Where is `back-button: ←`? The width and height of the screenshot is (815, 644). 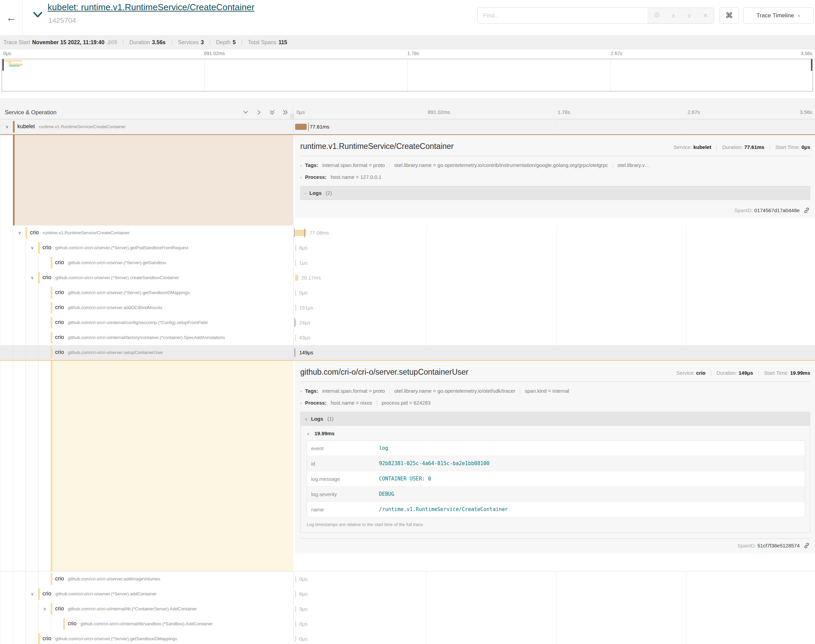 back-button: ← is located at coordinates (11, 18).